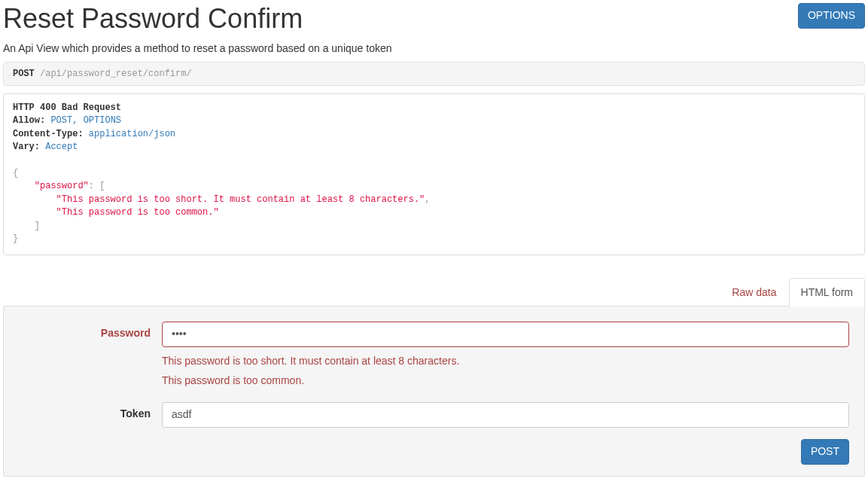  What do you see at coordinates (434, 48) in the screenshot?
I see `api-description: An Api View which provides a method to r…` at bounding box center [434, 48].